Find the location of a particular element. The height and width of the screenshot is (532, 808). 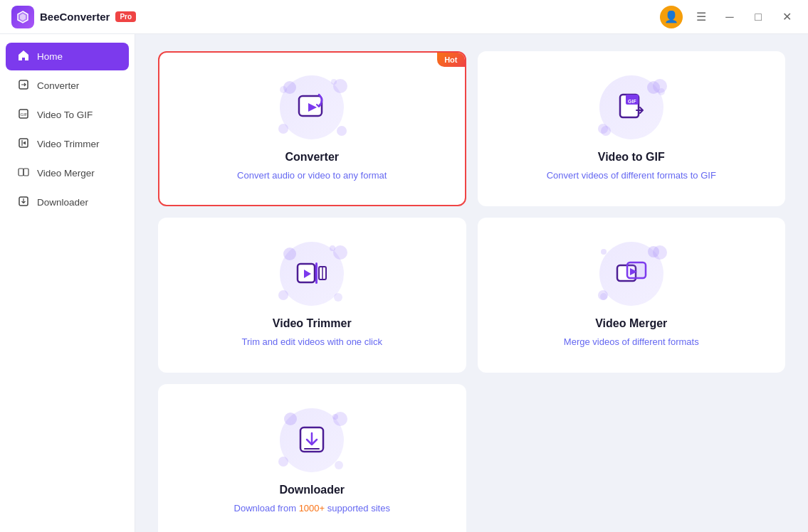

sidebar-item-video-trimmer: Video Trimmer is located at coordinates (67, 144).